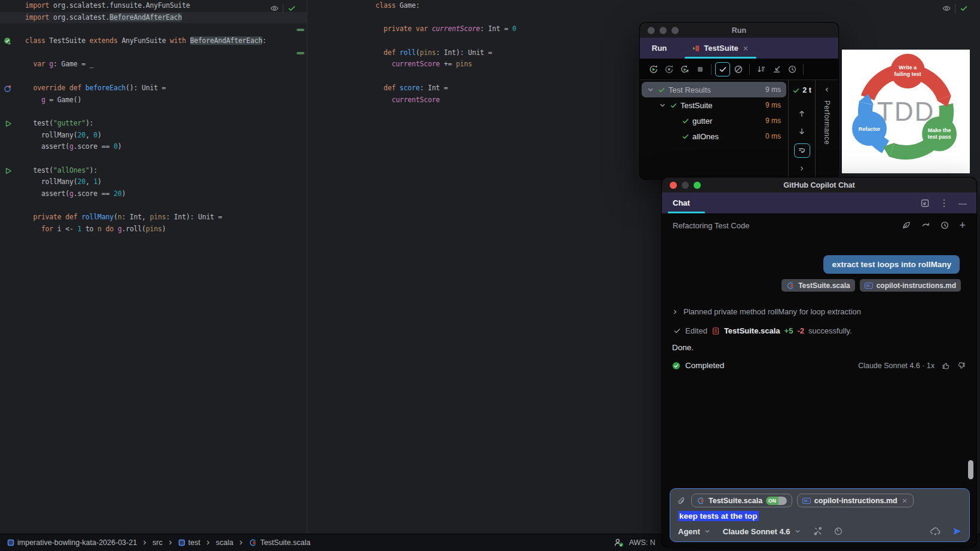 This screenshot has height=551, width=980. What do you see at coordinates (146, 65) in the screenshot?
I see `code-line: var g: Game = _` at bounding box center [146, 65].